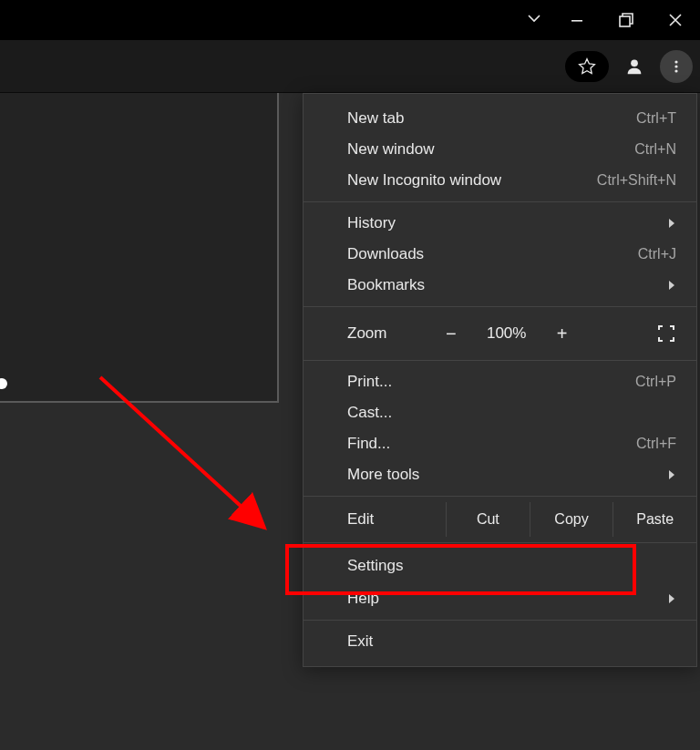 This screenshot has width=700, height=750. I want to click on zoom-controls: − 100% +, so click(565, 334).